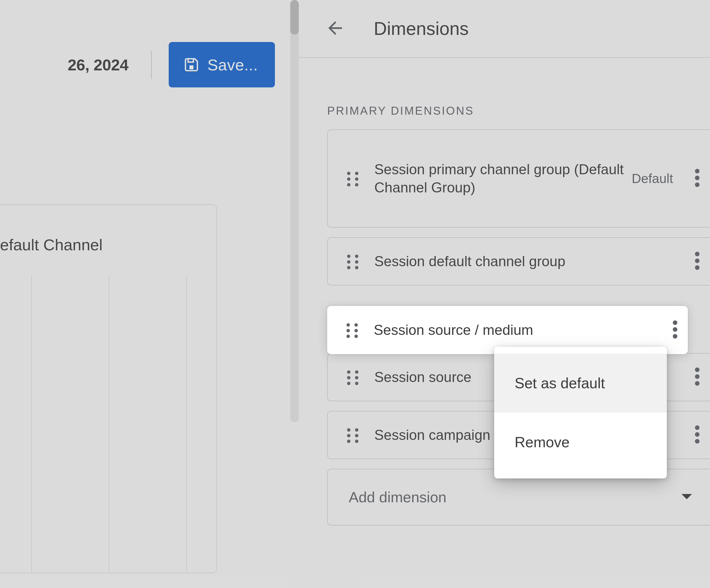 The width and height of the screenshot is (710, 588). Describe the element at coordinates (109, 424) in the screenshot. I see `chart-gridlines` at that location.